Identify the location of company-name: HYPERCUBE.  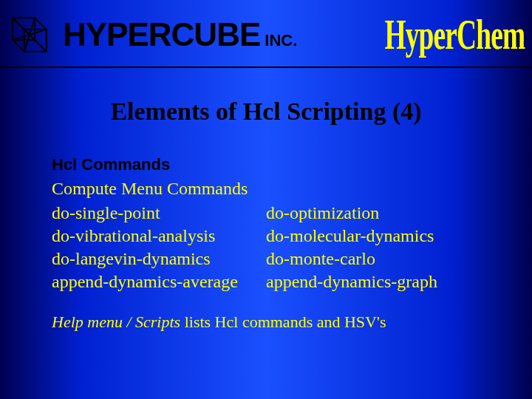
(161, 35).